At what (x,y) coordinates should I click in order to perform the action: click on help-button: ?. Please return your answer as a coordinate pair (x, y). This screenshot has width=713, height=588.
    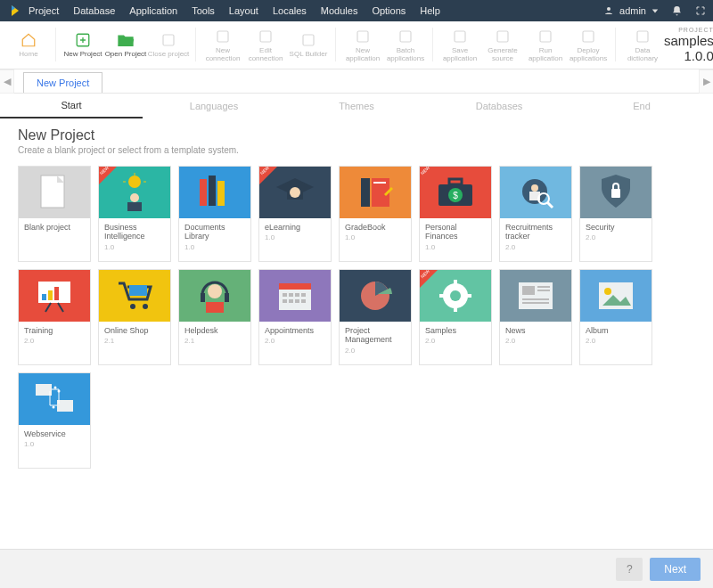
    Looking at the image, I should click on (629, 569).